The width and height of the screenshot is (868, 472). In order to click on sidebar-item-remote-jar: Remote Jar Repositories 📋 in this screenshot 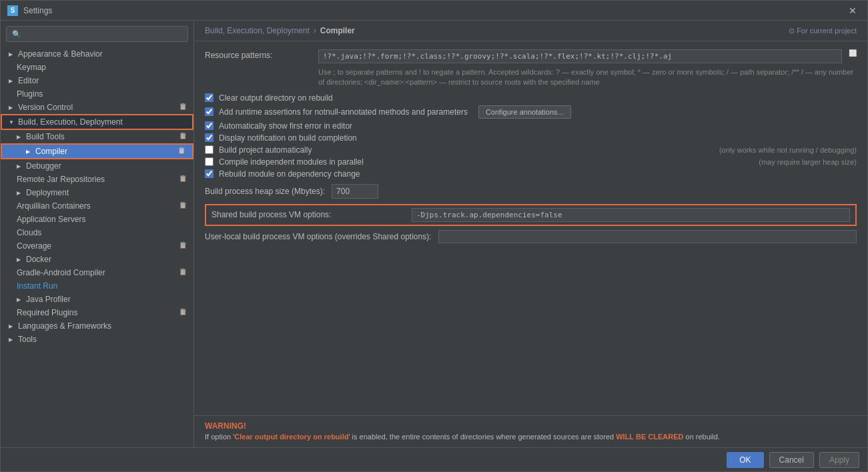, I will do `click(97, 179)`.